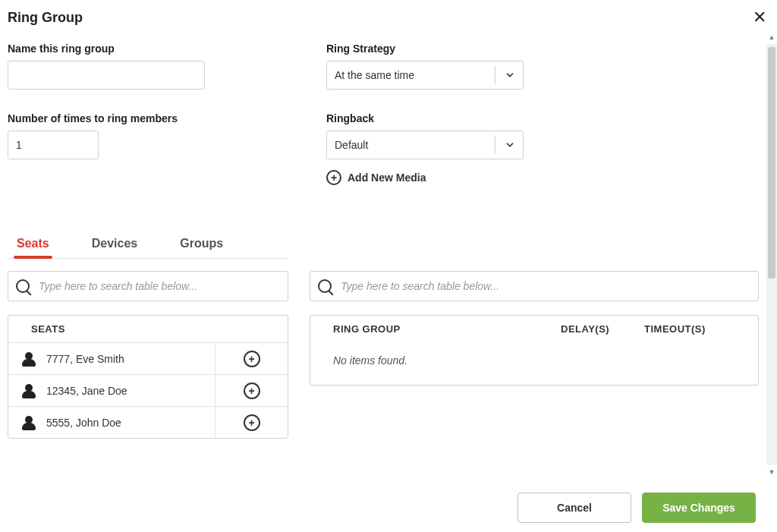  I want to click on tabs: Seats Devices Groups, so click(148, 244).